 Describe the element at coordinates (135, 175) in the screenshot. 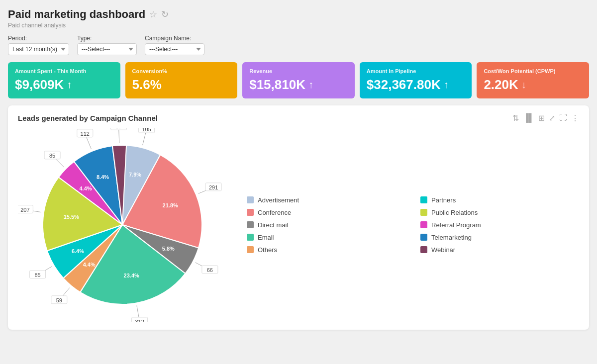

I see `pie-pct-label: 7.9%` at that location.